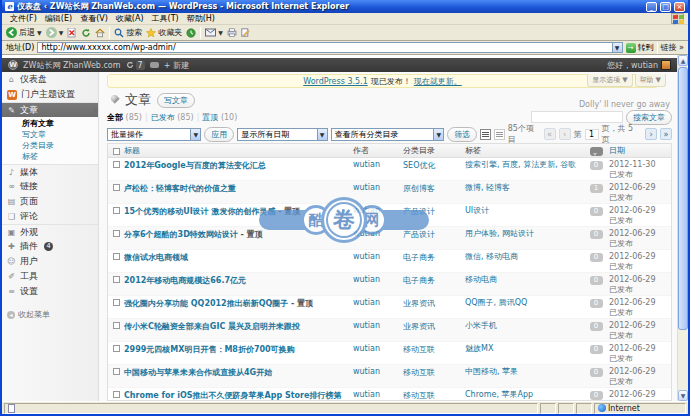 The width and height of the screenshot is (690, 416). I want to click on mail-dropdown-icon: ▼, so click(220, 32).